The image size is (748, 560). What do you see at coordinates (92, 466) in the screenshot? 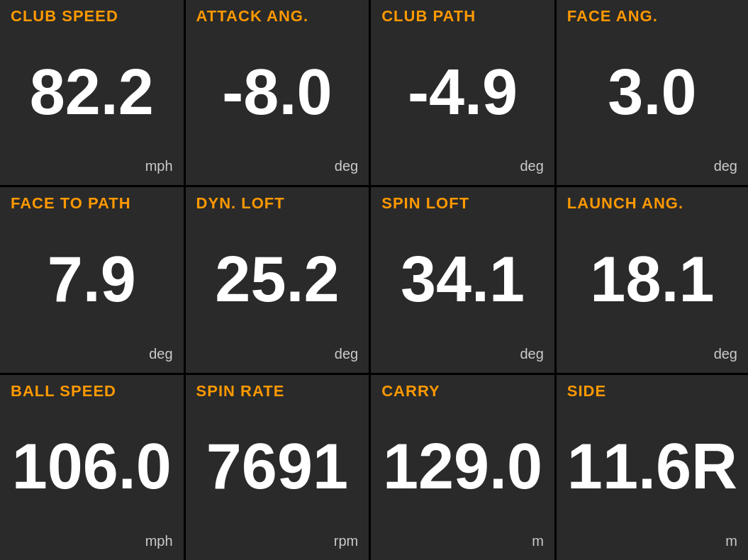
I see `card-value-ball-speed: 106.0` at bounding box center [92, 466].